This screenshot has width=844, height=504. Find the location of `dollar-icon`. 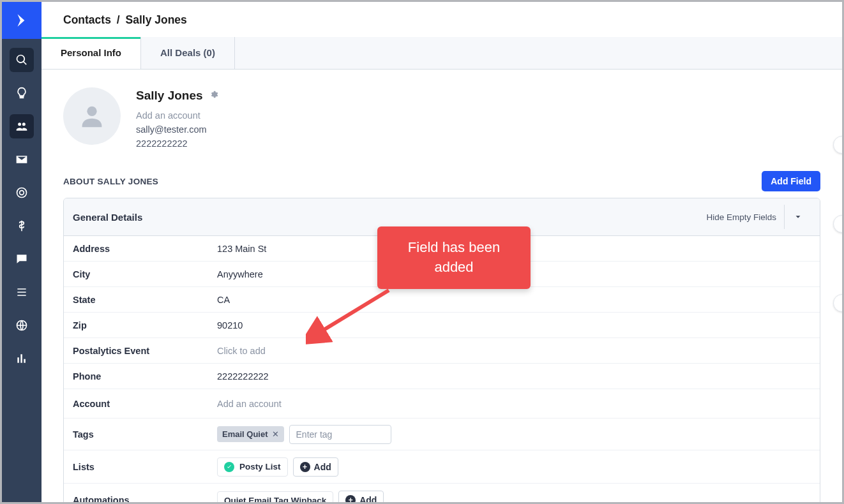

dollar-icon is located at coordinates (22, 226).